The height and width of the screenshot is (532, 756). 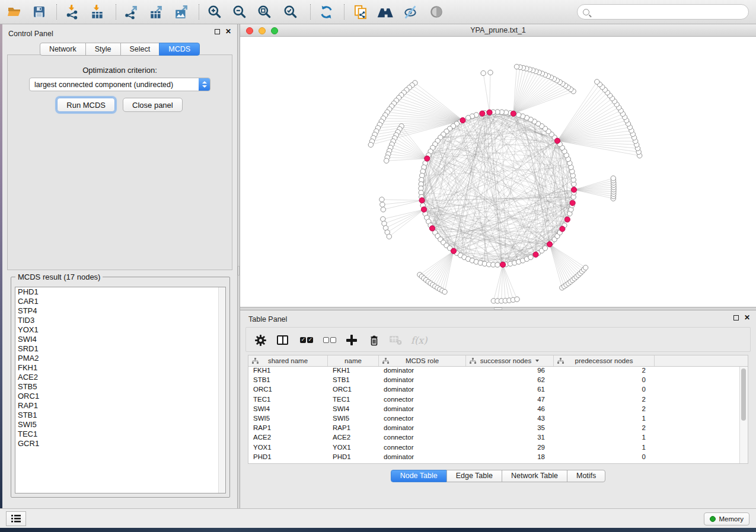 What do you see at coordinates (132, 12) in the screenshot?
I see `export-network-icon` at bounding box center [132, 12].